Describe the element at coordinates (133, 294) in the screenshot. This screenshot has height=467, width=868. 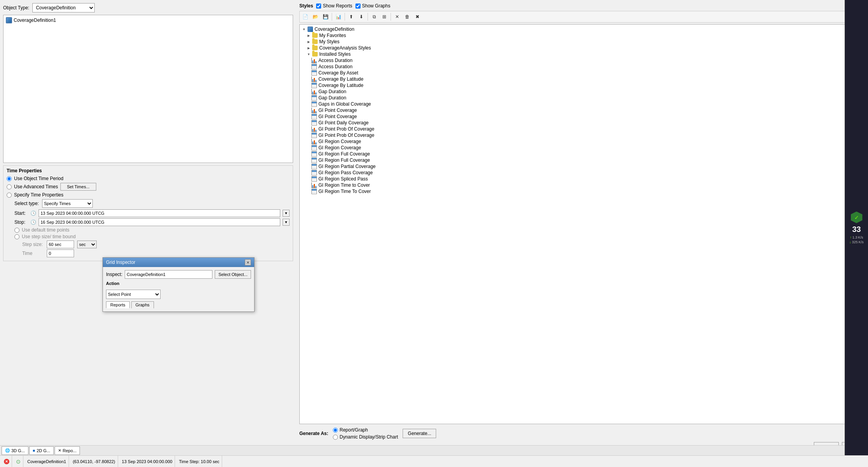
I see `action-select: Select Point Get Info Inspect Region` at that location.